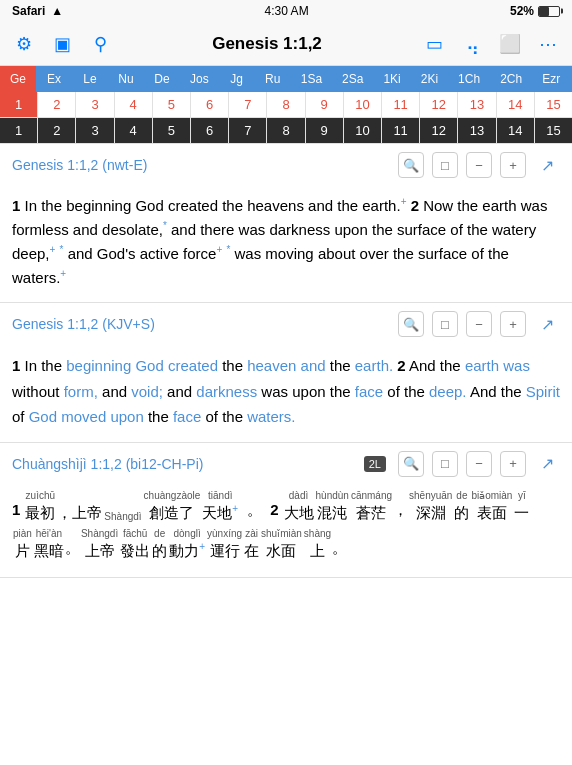 Image resolution: width=572 pixels, height=765 pixels. What do you see at coordinates (22, 544) in the screenshot?
I see `cn-v2b-w1: piàn 片` at bounding box center [22, 544].